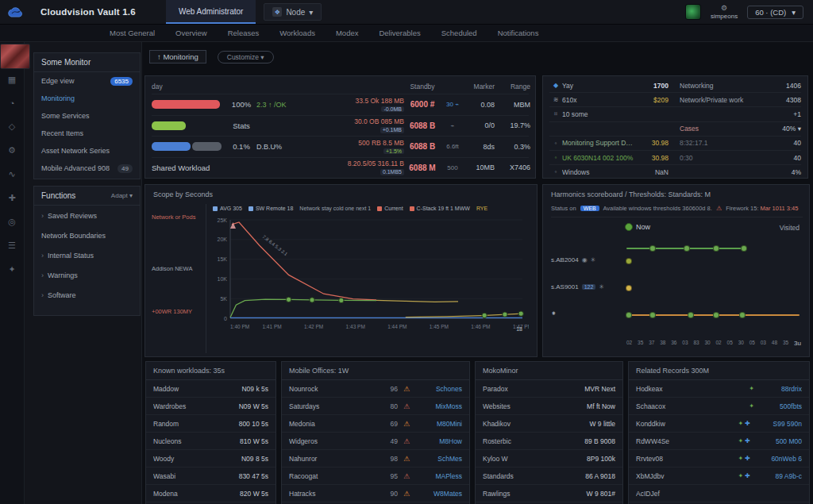 The image size is (813, 504). What do you see at coordinates (534, 441) in the screenshot?
I see `item-name: Rosterbic` at bounding box center [534, 441].